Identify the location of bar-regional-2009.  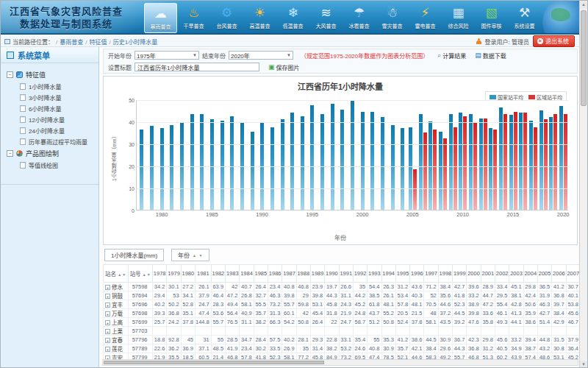
(456, 169).